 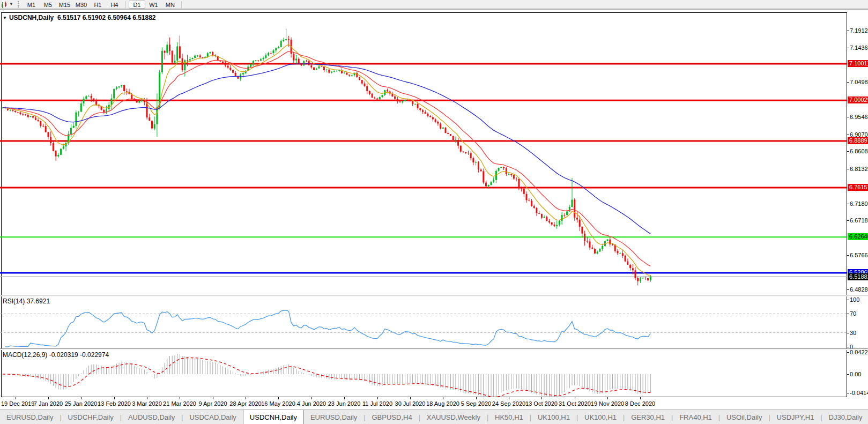 What do you see at coordinates (859, 255) in the screenshot?
I see `price-axis-label: 6.57660` at bounding box center [859, 255].